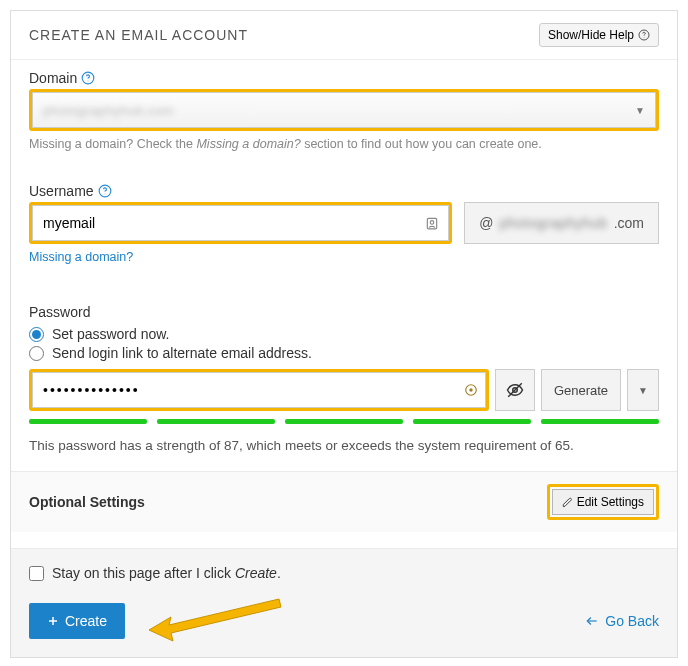  Describe the element at coordinates (632, 621) in the screenshot. I see `go-back-label: Go Back` at that location.